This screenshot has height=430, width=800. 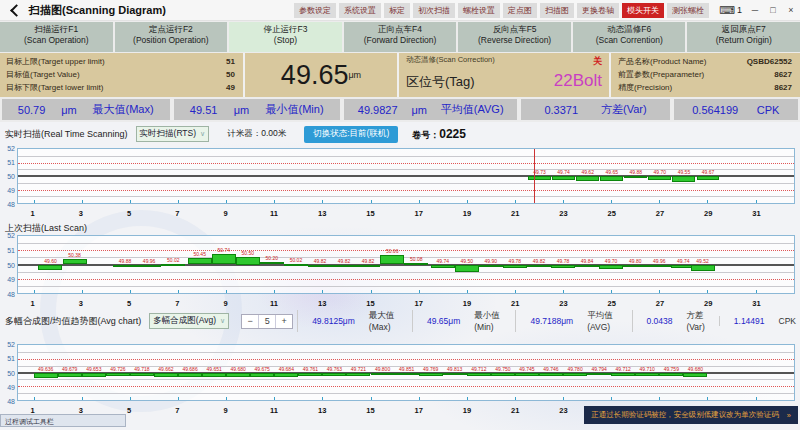 What do you see at coordinates (284, 322) in the screenshot?
I see `stepper-plus-button: +` at bounding box center [284, 322].